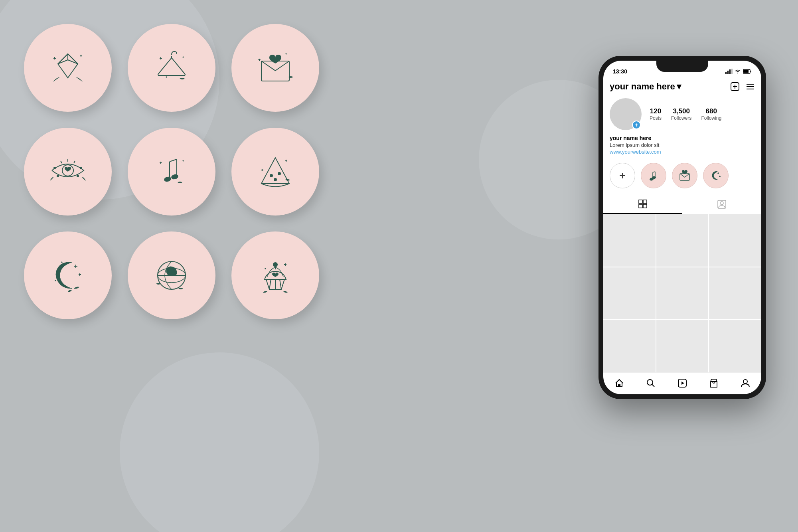  What do you see at coordinates (622, 176) in the screenshot?
I see `highlight-add-circle: +` at bounding box center [622, 176].